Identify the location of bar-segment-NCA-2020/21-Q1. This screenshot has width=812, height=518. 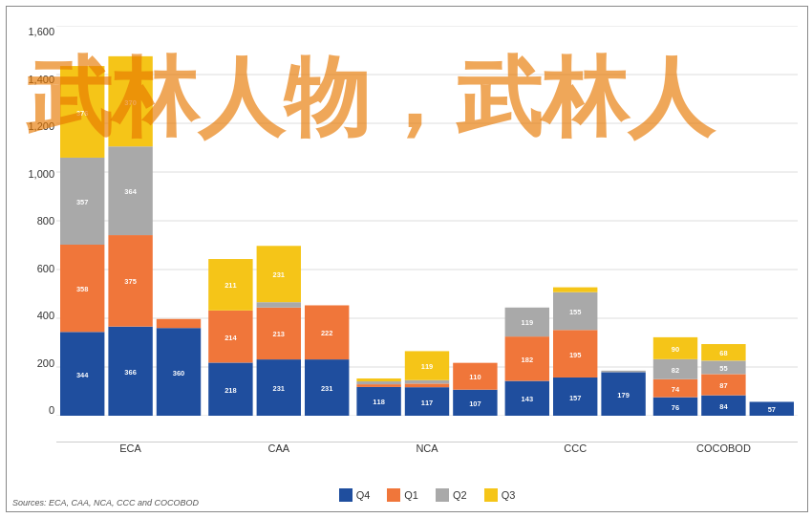
(378, 386).